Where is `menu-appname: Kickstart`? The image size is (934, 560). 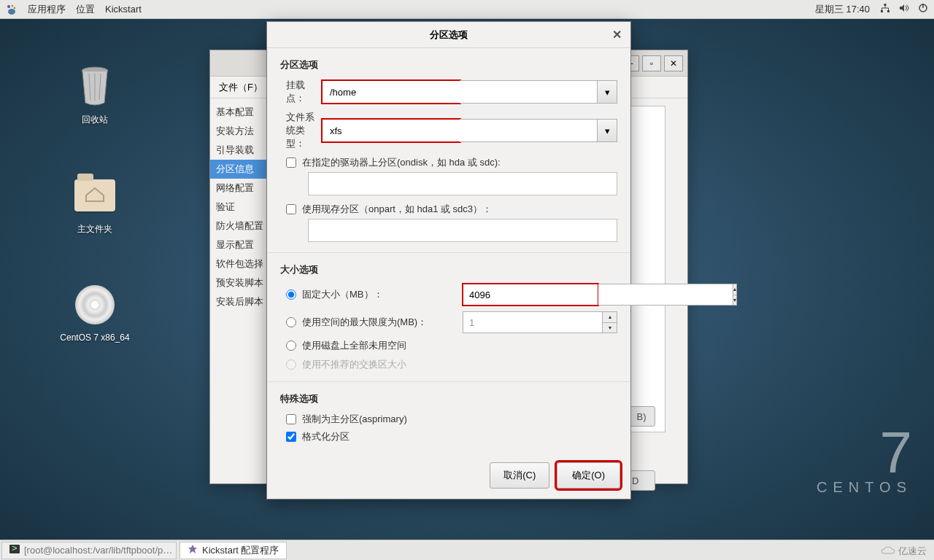 menu-appname: Kickstart is located at coordinates (123, 9).